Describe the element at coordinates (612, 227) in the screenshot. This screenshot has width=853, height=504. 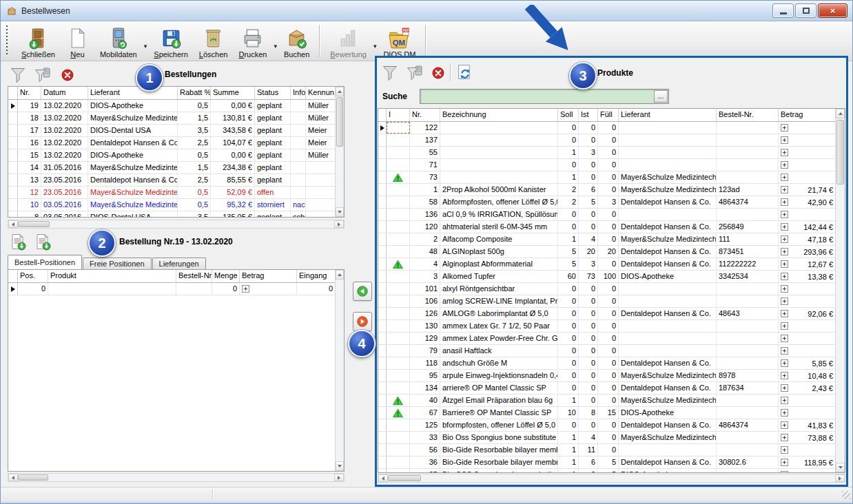
I see `produkt-row: 120ahtmaterial steril 6-0M-345 mm000Dent…` at that location.